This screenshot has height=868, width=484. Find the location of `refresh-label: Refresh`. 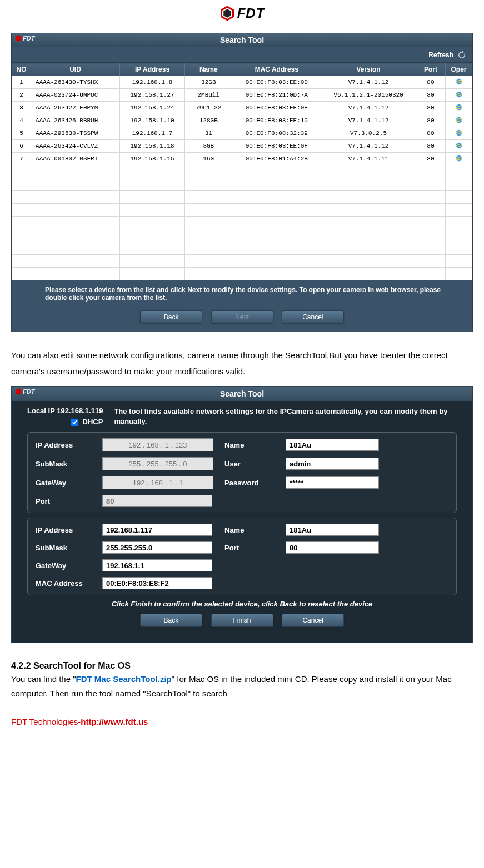

refresh-label: Refresh is located at coordinates (441, 55).